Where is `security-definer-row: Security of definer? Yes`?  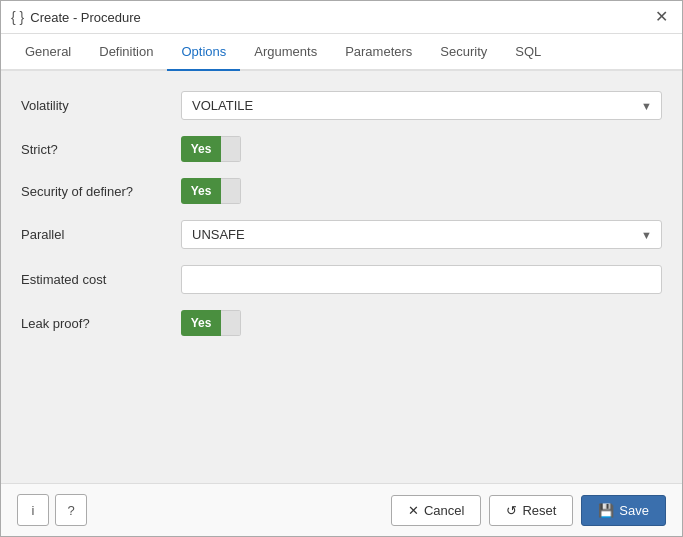
security-definer-row: Security of definer? Yes is located at coordinates (342, 191).